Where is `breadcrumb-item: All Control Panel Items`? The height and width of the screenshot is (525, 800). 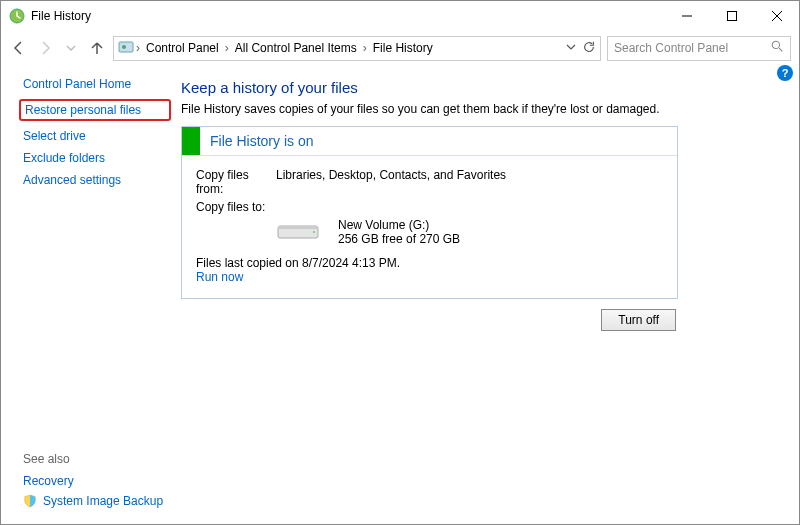 breadcrumb-item: All Control Panel Items is located at coordinates (296, 48).